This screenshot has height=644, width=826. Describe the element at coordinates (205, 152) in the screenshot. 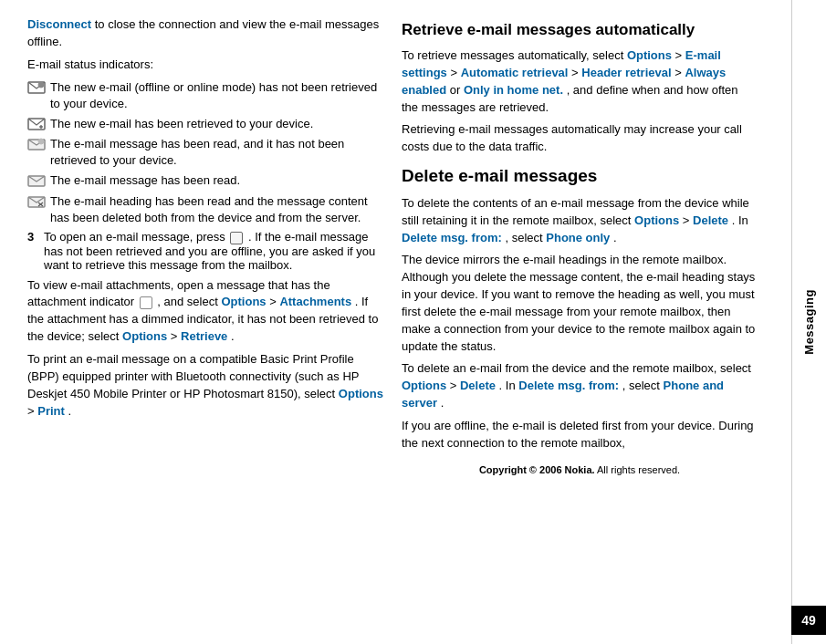

I see `status-item-3: The e-mail message has been read, and it…` at that location.